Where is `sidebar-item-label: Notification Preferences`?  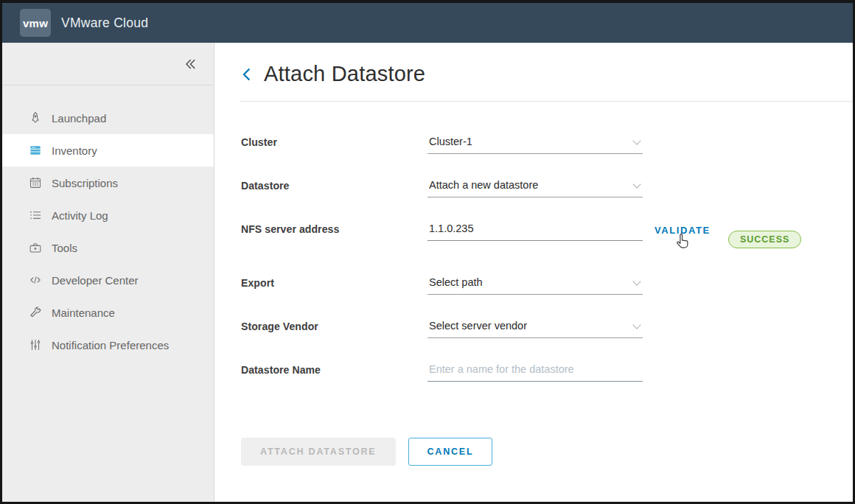 sidebar-item-label: Notification Preferences is located at coordinates (111, 345).